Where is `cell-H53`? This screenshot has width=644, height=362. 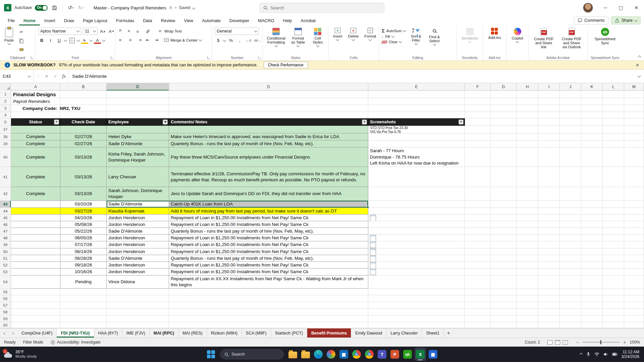
cell-H53 is located at coordinates (527, 272).